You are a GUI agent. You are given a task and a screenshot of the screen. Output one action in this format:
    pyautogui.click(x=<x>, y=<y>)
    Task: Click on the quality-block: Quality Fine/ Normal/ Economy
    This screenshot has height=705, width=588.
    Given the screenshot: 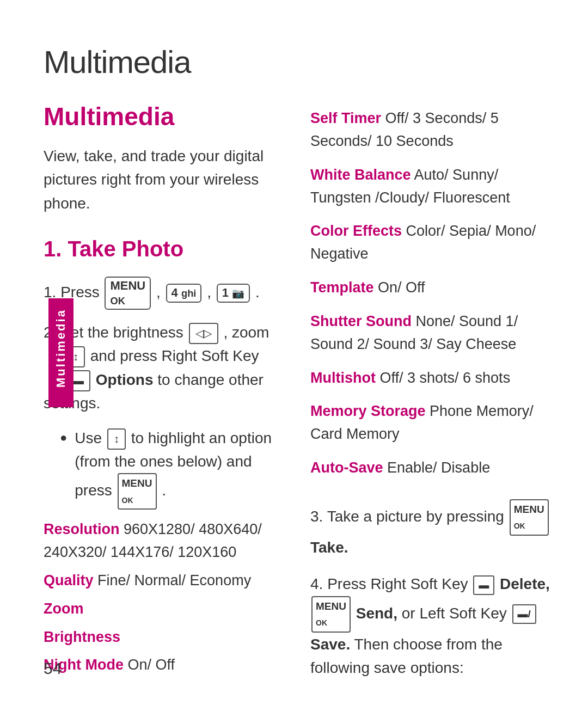 What is the action you would take?
    pyautogui.click(x=166, y=581)
    